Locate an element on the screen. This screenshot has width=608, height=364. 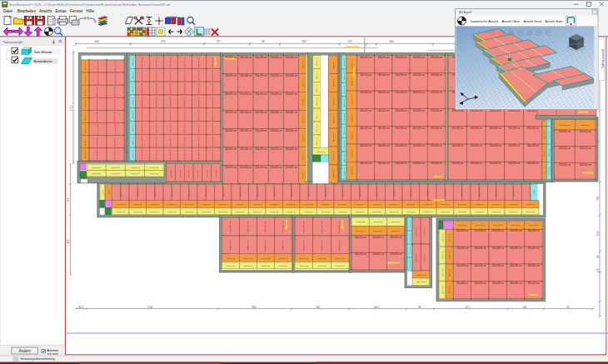
svg-text: 166 is located at coordinates (525, 307).